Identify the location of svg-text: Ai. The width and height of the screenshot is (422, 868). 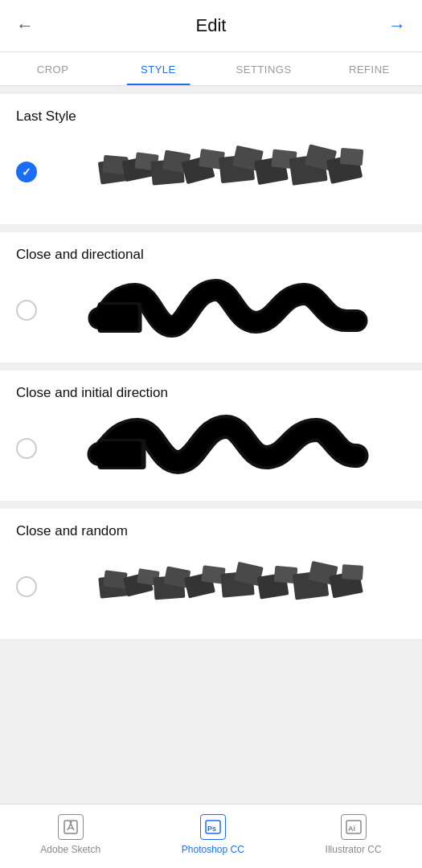
(352, 829).